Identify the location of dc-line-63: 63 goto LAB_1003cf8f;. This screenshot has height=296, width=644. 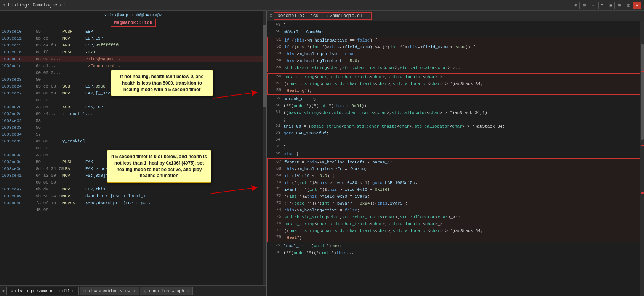
(455, 134).